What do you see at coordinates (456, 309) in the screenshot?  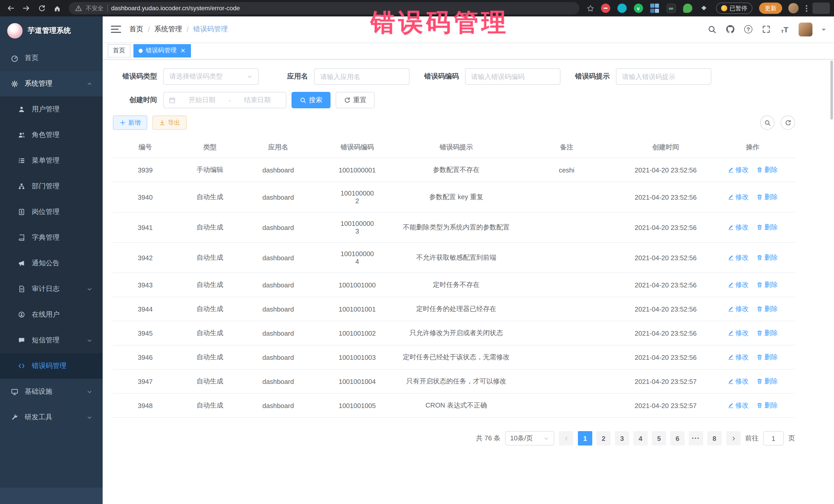 I see `cell-message: 定时任务的处理器已经存在` at bounding box center [456, 309].